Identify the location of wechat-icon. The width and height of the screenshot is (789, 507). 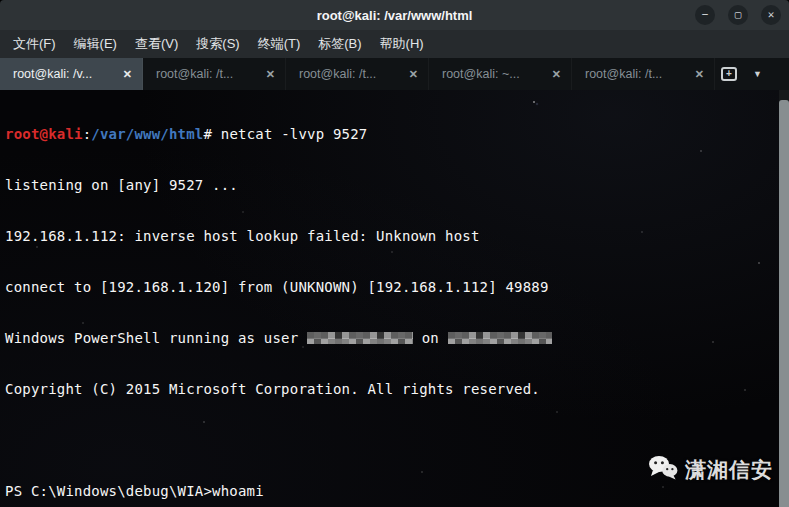
(663, 470).